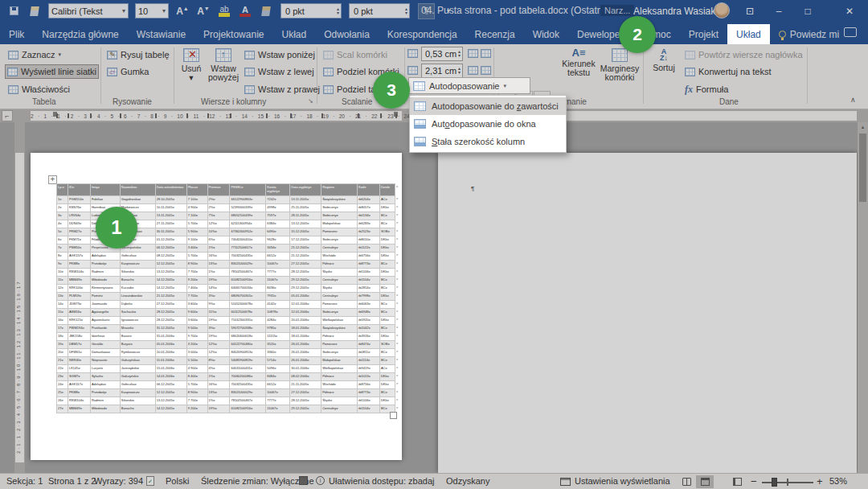  I want to click on status-page: Strona 1 z 2, so click(72, 481).